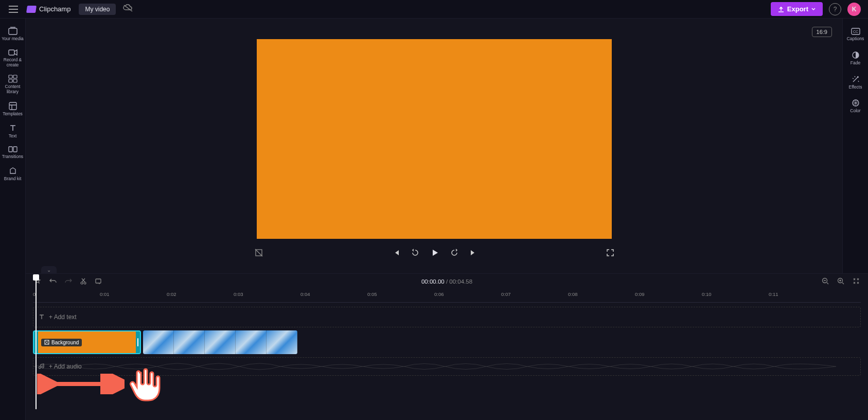  What do you see at coordinates (473, 253) in the screenshot?
I see `skip-end-button` at bounding box center [473, 253].